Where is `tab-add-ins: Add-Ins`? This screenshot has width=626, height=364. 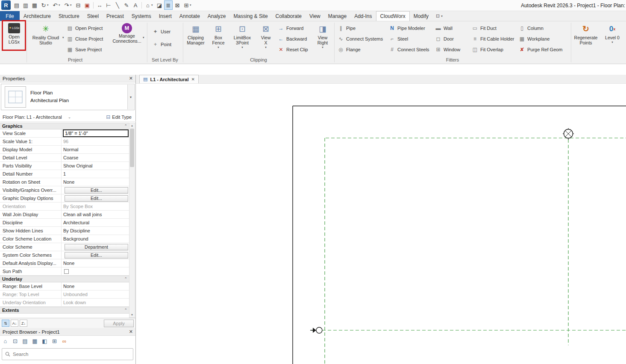
tab-add-ins: Add-Ins is located at coordinates (363, 16).